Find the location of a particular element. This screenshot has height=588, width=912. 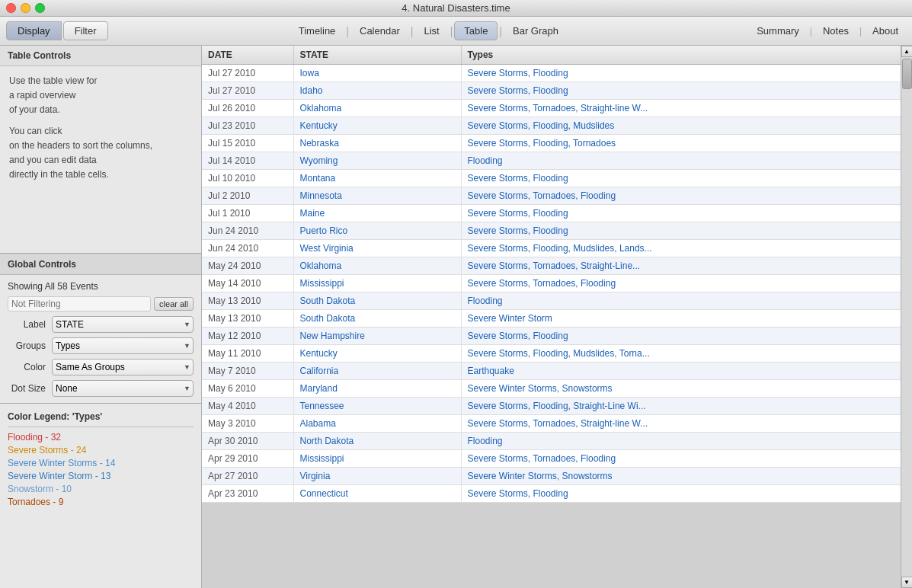

table-row: May 11 2010KentuckySevere Storms, Floodi… is located at coordinates (552, 353).